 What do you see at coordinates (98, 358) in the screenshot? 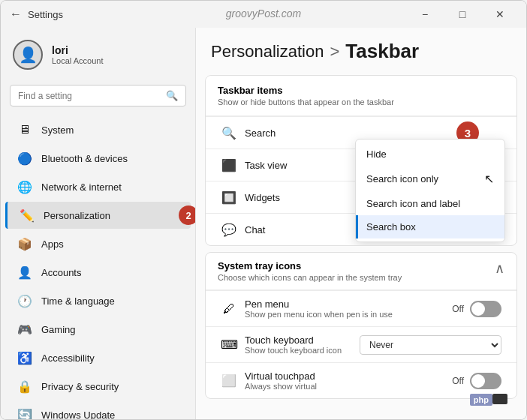
I see `sidebar-item-accessibility: ♿ Accessibility` at bounding box center [98, 358].